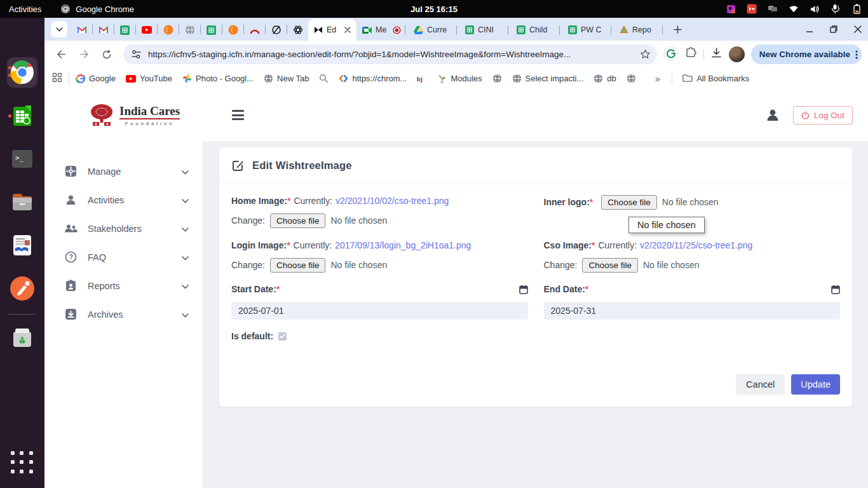 The image size is (868, 488). Describe the element at coordinates (834, 29) in the screenshot. I see `restore-button` at that location.